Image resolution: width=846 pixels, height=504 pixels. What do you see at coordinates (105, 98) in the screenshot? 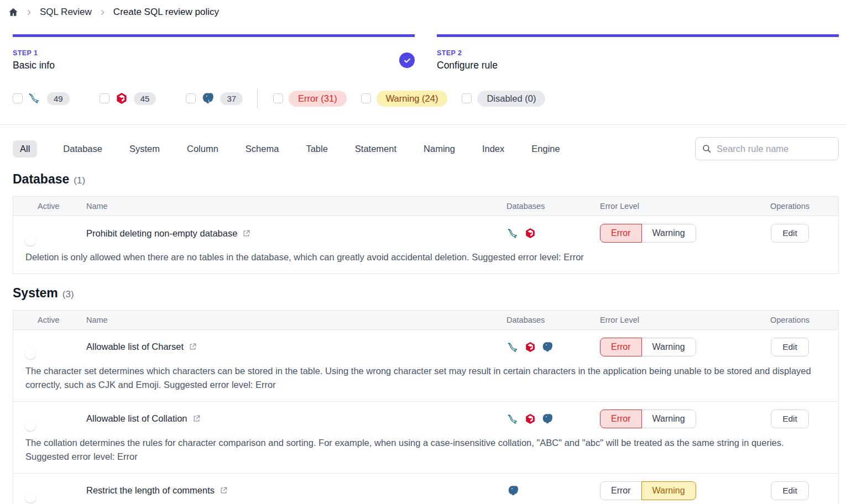
I see `tidb-filter-checkbox` at bounding box center [105, 98].